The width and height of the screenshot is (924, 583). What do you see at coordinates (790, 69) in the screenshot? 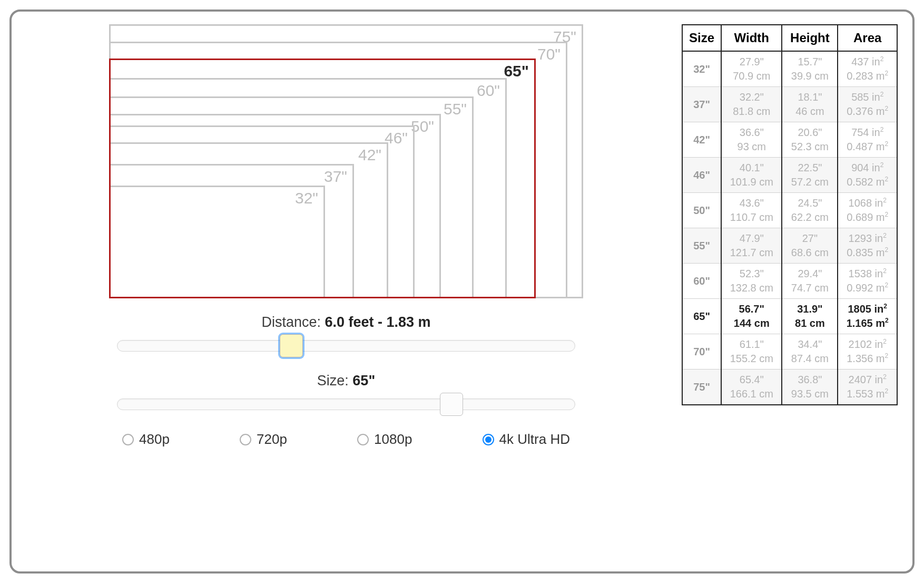
I see `table-row: 32"27.9"70.9 cm15.7"39.9 cm437 in20.283 …` at bounding box center [790, 69].